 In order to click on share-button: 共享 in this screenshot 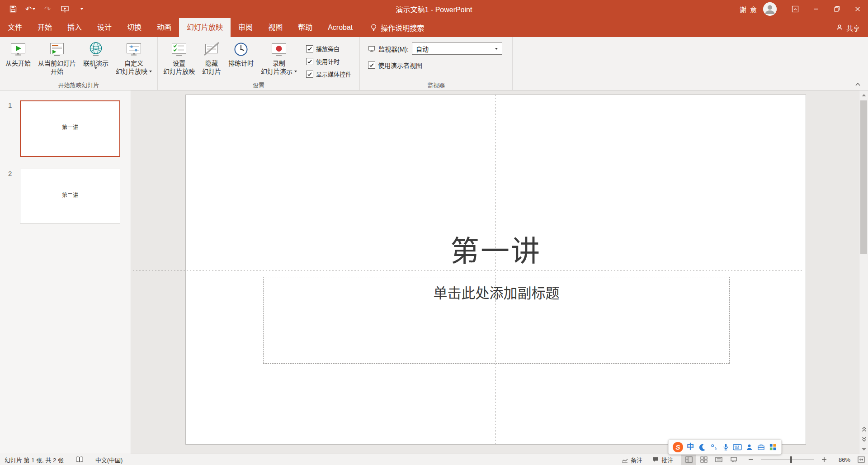, I will do `click(848, 28)`.